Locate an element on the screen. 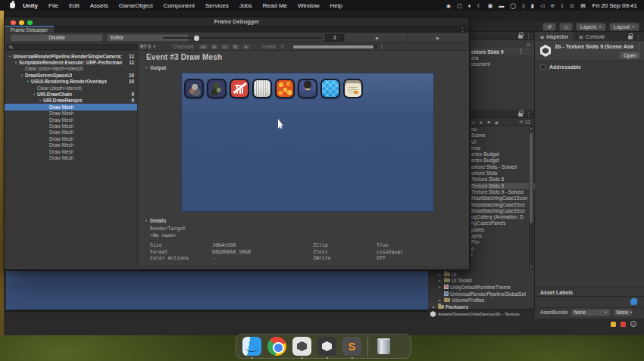  label-icon: ⚑ is located at coordinates (488, 123).